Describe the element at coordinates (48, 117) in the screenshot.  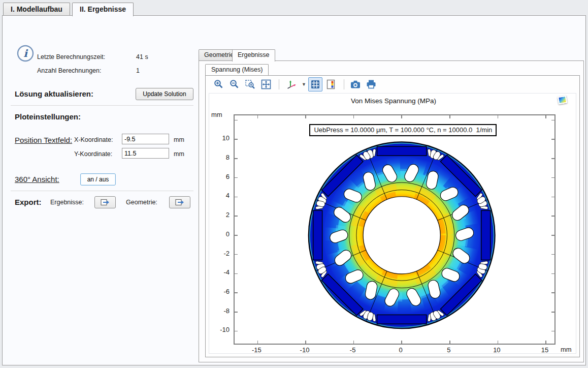
I see `plot-settings-heading: Ploteinstellungen:` at that location.